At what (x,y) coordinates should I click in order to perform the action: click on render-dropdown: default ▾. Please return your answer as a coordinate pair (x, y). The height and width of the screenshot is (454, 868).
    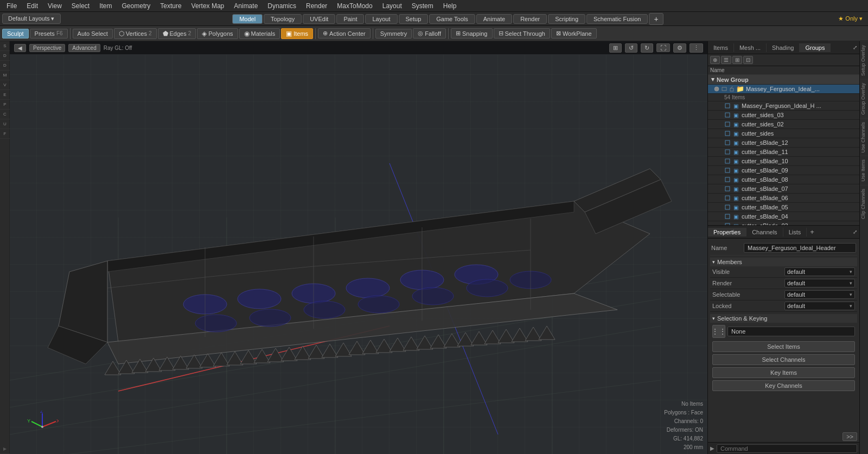
    Looking at the image, I should click on (820, 283).